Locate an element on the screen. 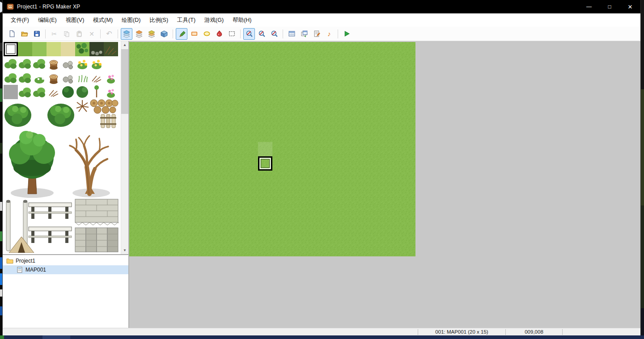 The height and width of the screenshot is (339, 644). select-rect-icon is located at coordinates (232, 34).